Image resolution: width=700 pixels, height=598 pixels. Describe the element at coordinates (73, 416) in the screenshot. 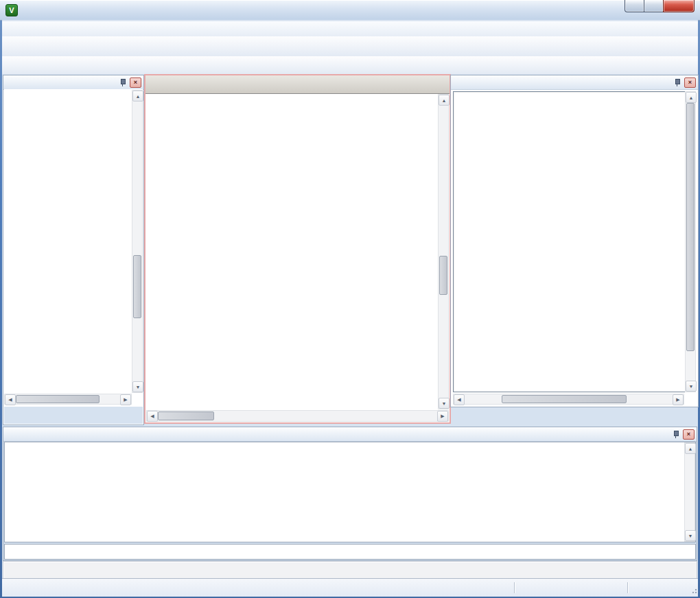

I see `workspace-tabs` at that location.